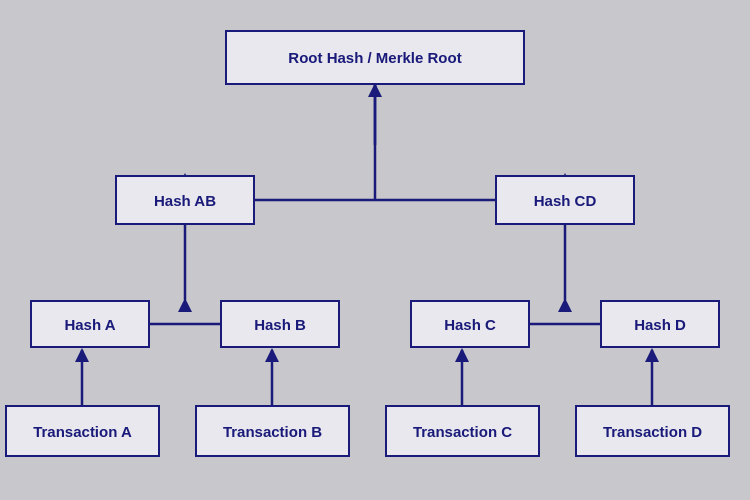 This screenshot has height=500, width=750. Describe the element at coordinates (272, 431) in the screenshot. I see `transaction-b-node: Transaction B` at that location.